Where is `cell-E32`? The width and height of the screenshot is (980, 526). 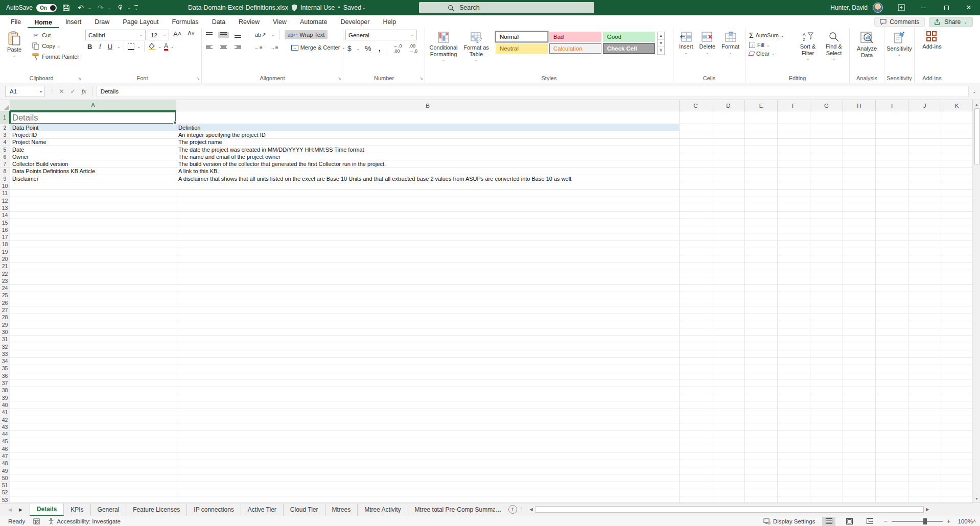 cell-E32 is located at coordinates (761, 347).